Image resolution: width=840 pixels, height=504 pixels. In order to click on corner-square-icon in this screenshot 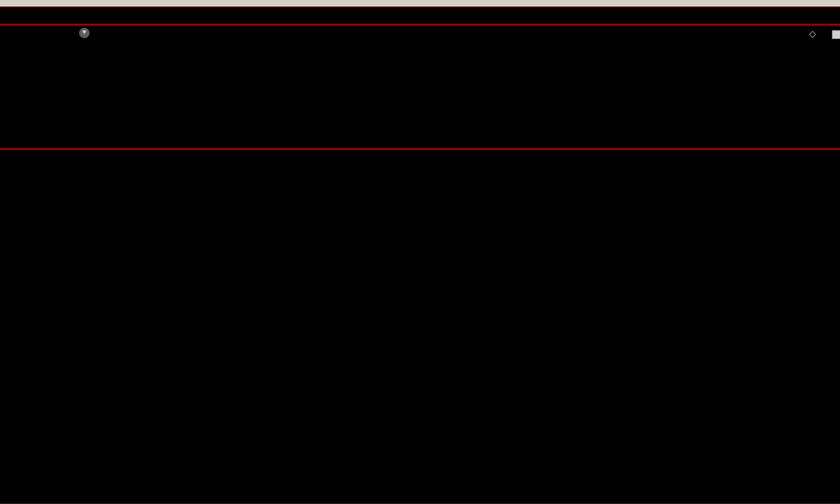, I will do `click(836, 34)`.